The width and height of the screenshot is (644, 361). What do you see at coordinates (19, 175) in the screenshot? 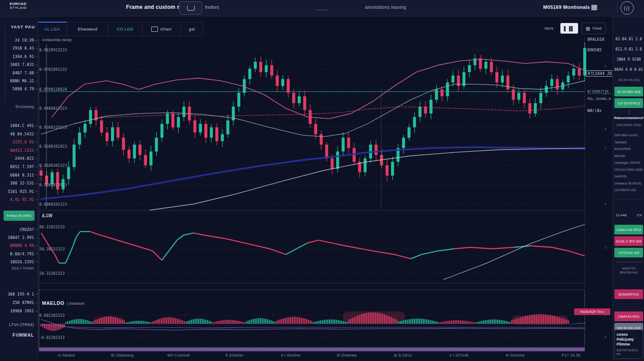
I see `watchlist-value: 6004 8.311` at bounding box center [19, 175].